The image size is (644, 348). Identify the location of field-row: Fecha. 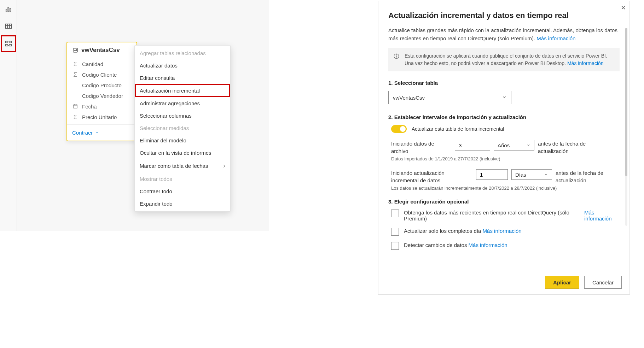
(102, 106).